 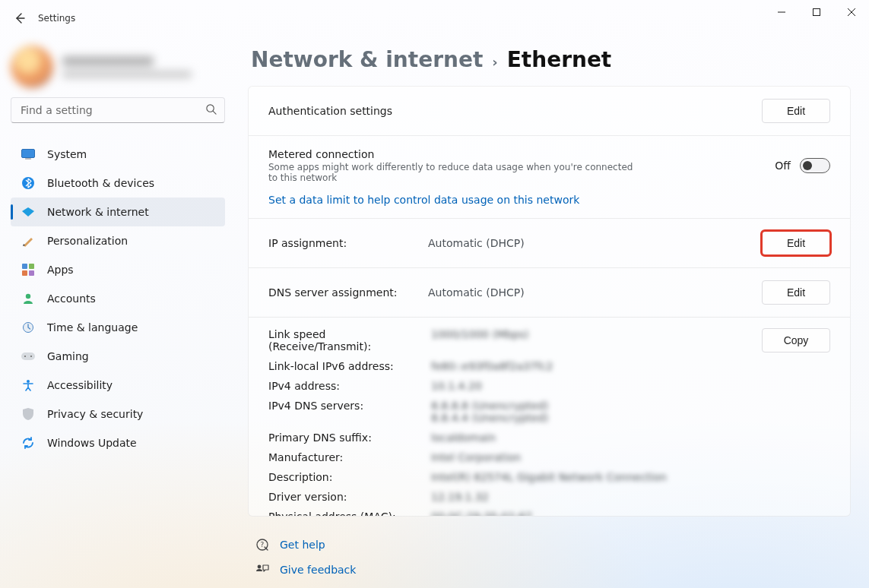 I want to click on sidebar-item-network: Network & internet, so click(x=118, y=212).